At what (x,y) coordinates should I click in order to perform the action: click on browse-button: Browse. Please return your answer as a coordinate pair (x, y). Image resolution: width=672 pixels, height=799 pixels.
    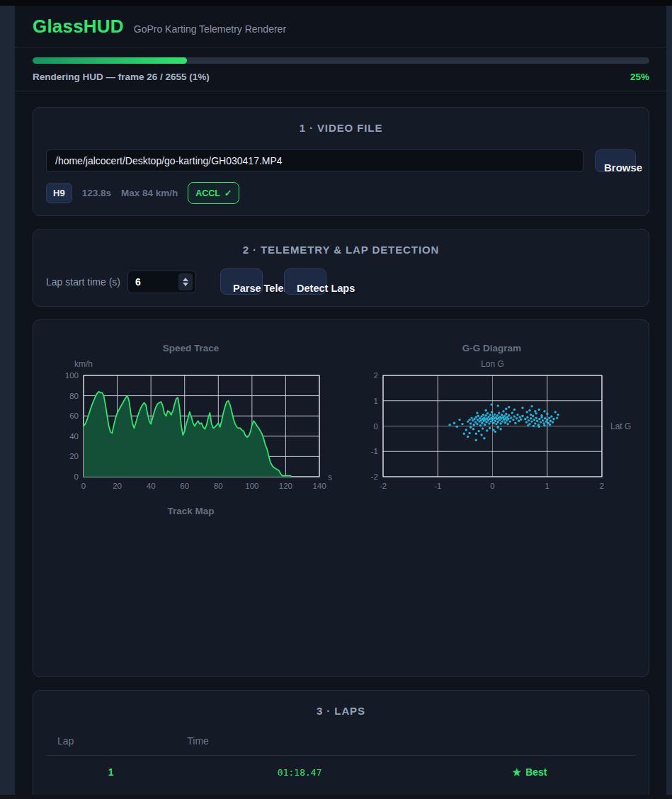
    Looking at the image, I should click on (615, 161).